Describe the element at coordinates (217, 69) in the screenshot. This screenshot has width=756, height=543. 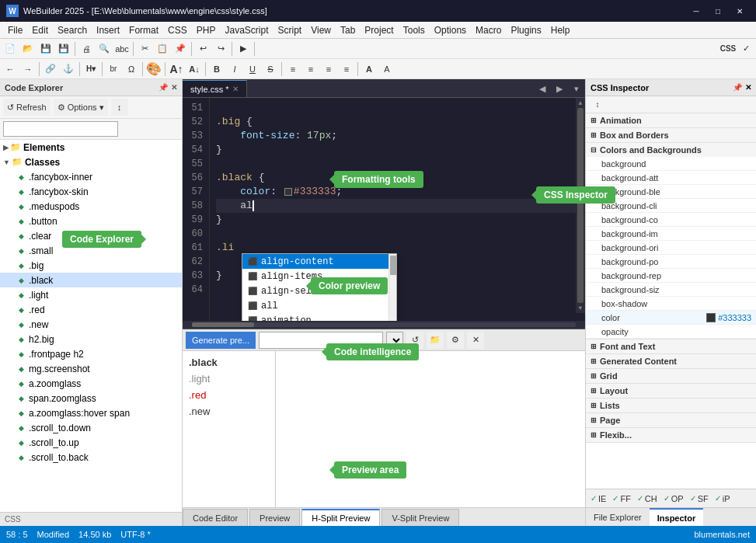
I see `bold-btn: B` at that location.